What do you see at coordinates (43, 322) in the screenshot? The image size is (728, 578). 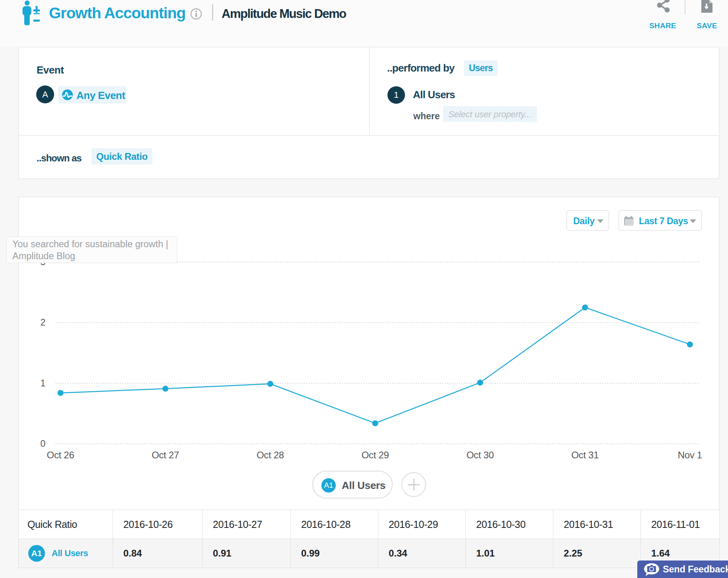 I see `svg-text: 2` at bounding box center [43, 322].